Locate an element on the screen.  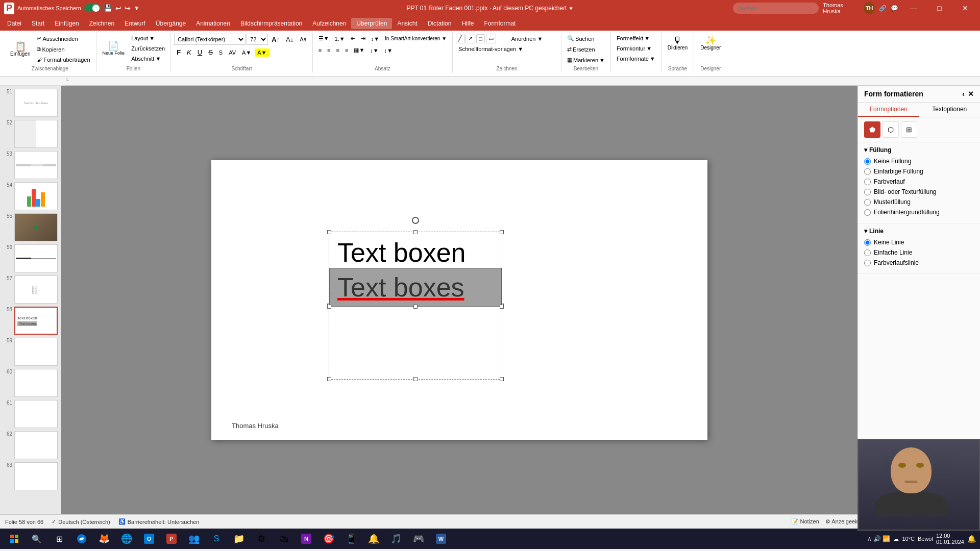
autosave-toggle is located at coordinates (92, 8).